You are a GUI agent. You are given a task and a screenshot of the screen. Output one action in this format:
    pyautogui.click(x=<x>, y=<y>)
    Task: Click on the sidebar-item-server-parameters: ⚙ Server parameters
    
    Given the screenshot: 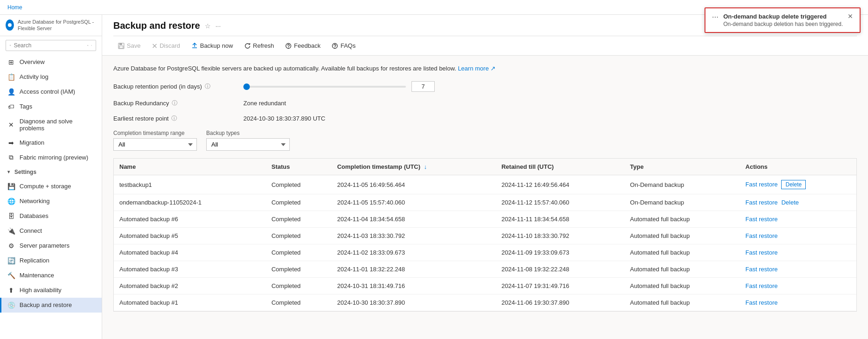 What is the action you would take?
    pyautogui.click(x=51, y=246)
    